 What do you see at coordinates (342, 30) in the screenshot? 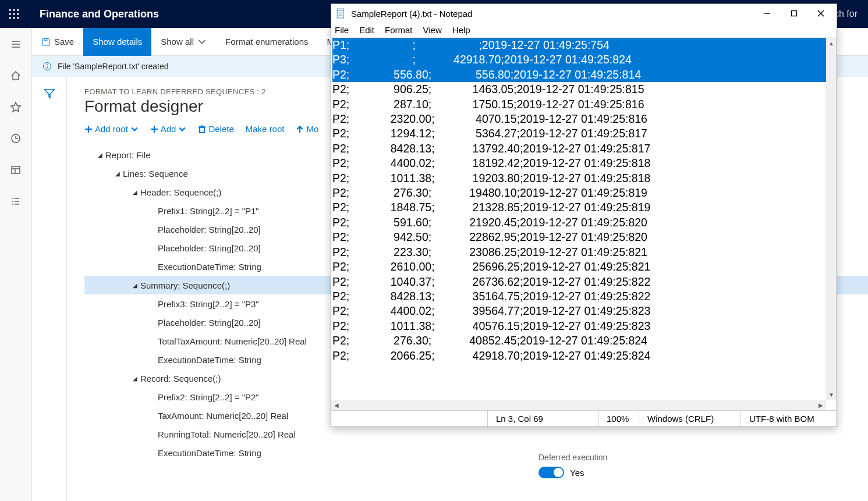
I see `menu-item-file: File` at bounding box center [342, 30].